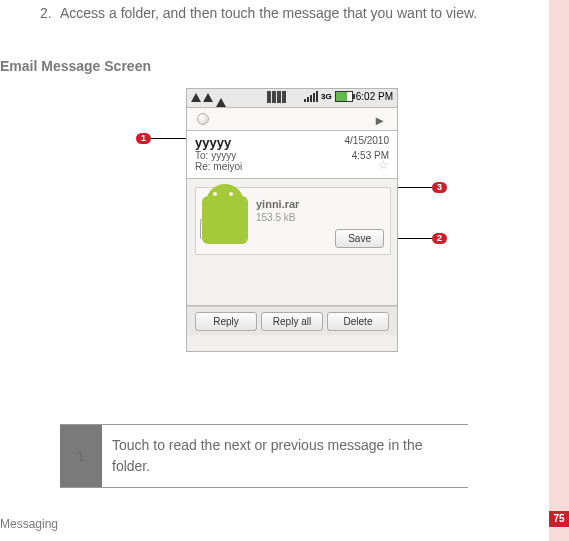  Describe the element at coordinates (228, 166) in the screenshot. I see `subject-value: meiyoi` at that location.